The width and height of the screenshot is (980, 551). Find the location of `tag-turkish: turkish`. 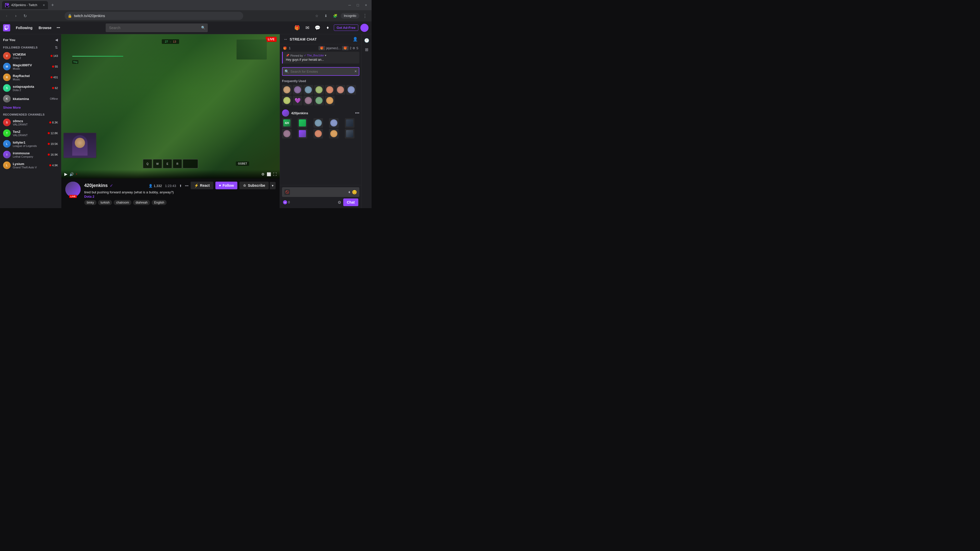

tag-turkish: turkish is located at coordinates (105, 202).